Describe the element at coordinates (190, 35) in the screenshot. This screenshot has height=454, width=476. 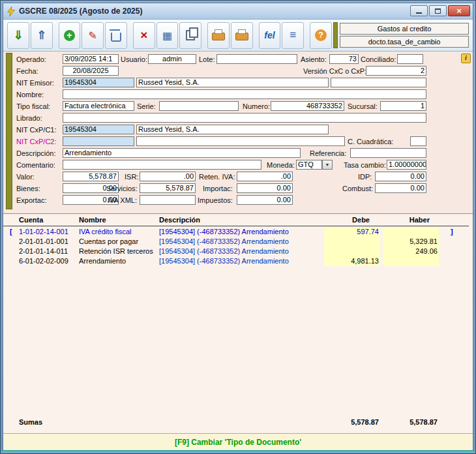
I see `copy-button` at that location.